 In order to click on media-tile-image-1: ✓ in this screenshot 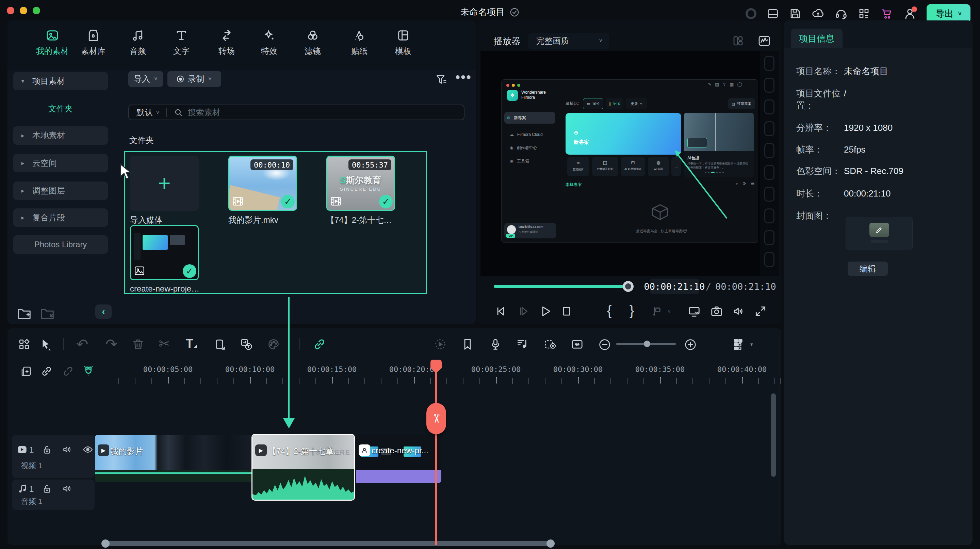, I will do `click(164, 253)`.